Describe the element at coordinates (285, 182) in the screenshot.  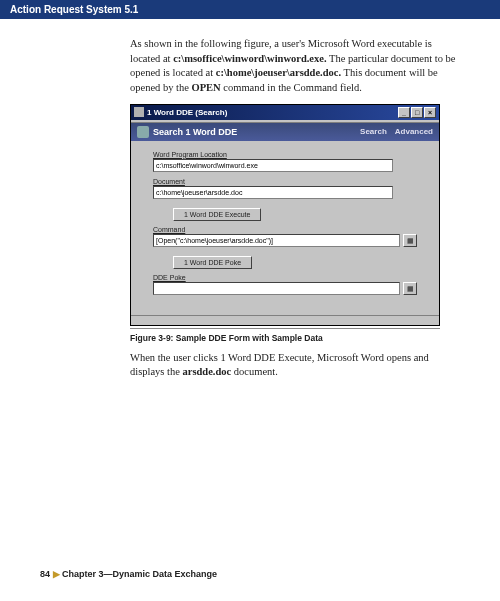
I see `document-label: Document` at that location.